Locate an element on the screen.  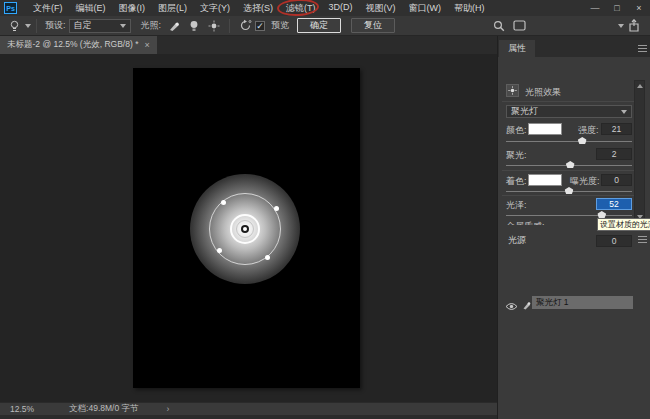
screen-mode-chevron-icon is located at coordinates (621, 26).